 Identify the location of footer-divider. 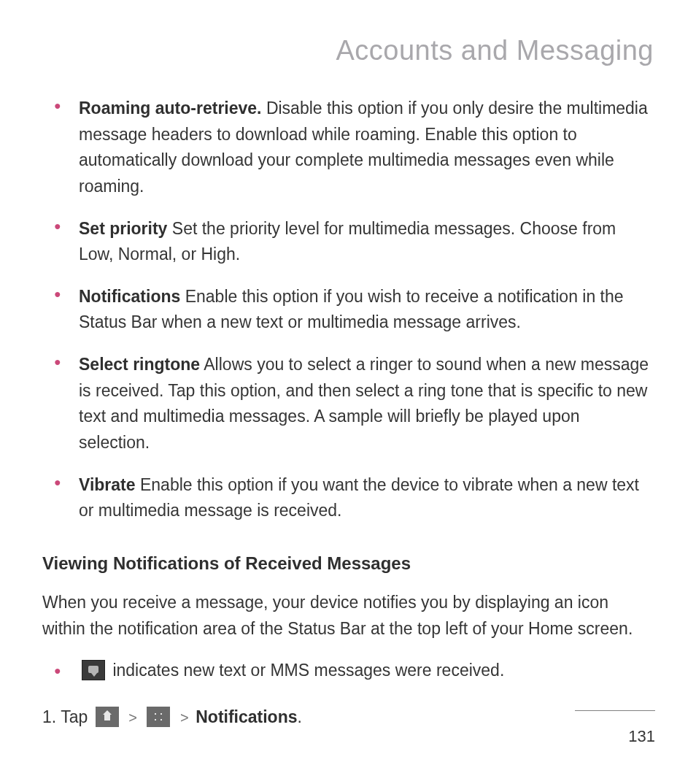
(615, 711).